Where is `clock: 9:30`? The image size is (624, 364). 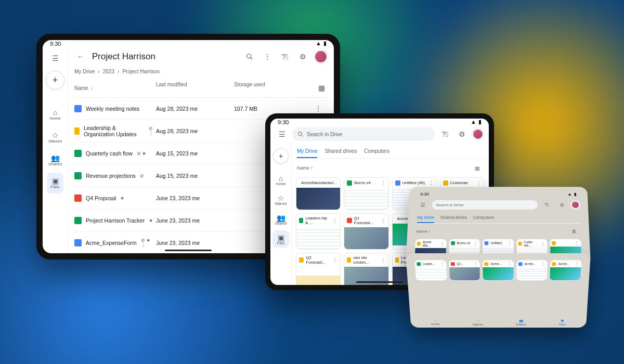
clock: 9:30 is located at coordinates (55, 44).